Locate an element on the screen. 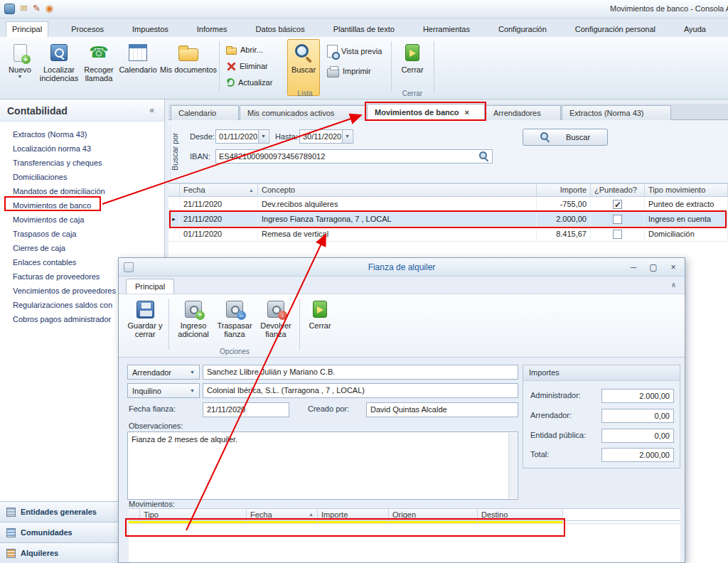 The height and width of the screenshot is (563, 728). table-row: 01/11/2020 Remesa de vertical 8.415,67 D… is located at coordinates (448, 235).